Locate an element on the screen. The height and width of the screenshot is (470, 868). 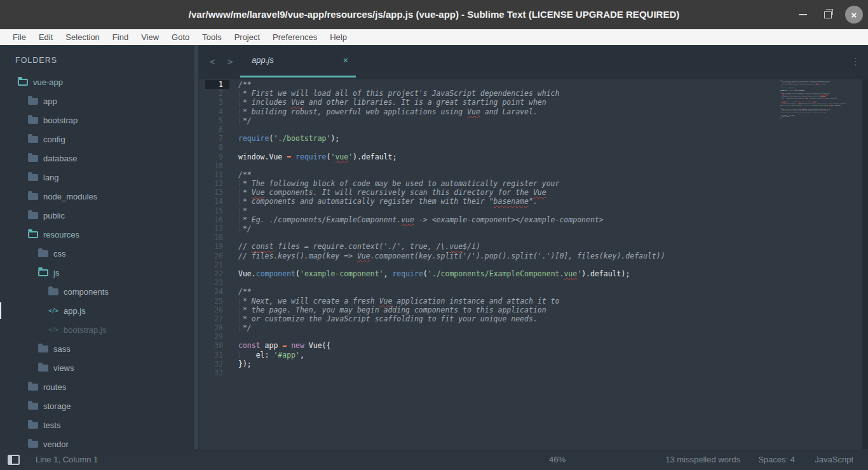
code-token: ).default); is located at coordinates (606, 274).